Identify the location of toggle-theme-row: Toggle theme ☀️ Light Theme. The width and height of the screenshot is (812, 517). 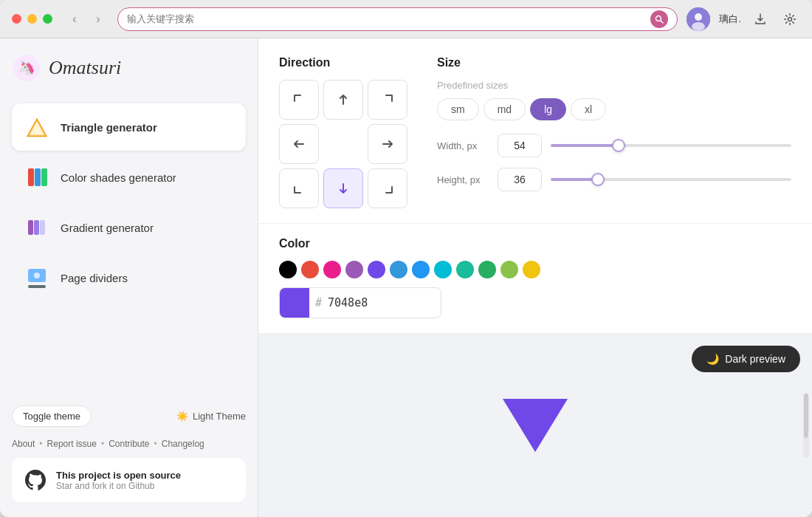
(128, 417).